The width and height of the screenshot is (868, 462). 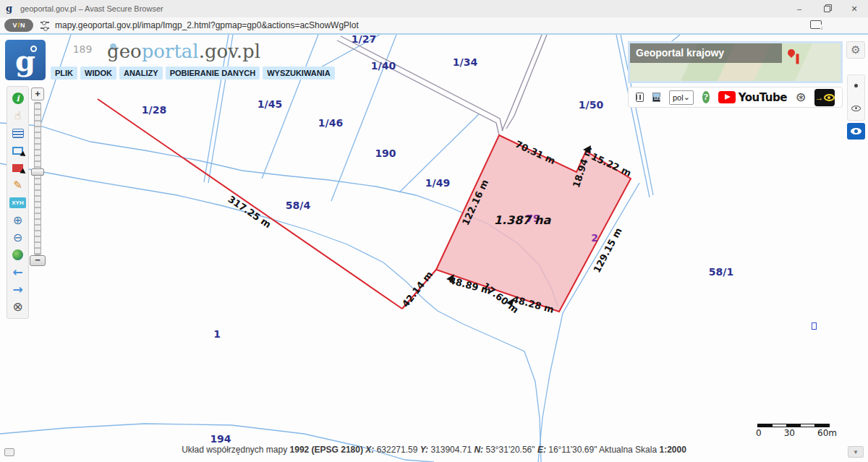 I want to click on left-toolbar: i☝✎XYH⊕⊖←→⊗, so click(x=17, y=202).